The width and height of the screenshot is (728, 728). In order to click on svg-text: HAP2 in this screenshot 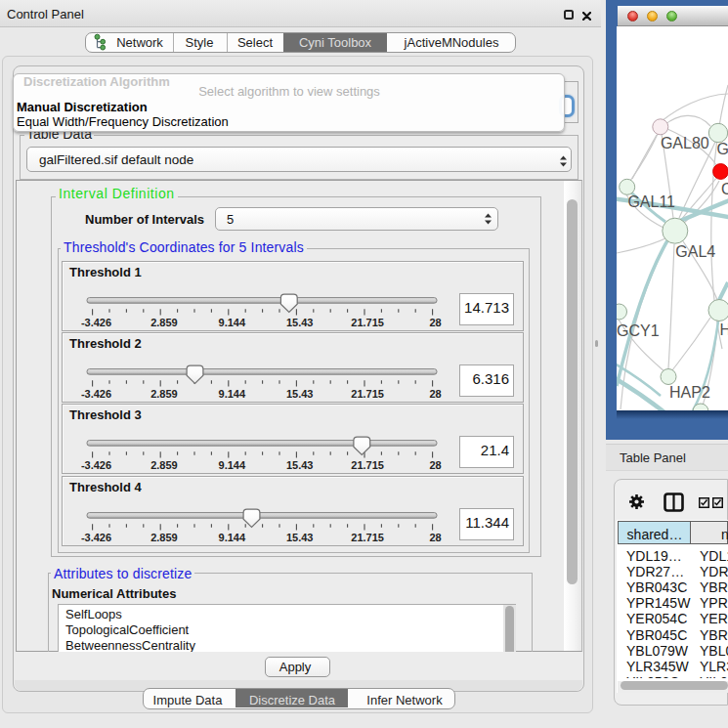, I will do `click(690, 393)`.